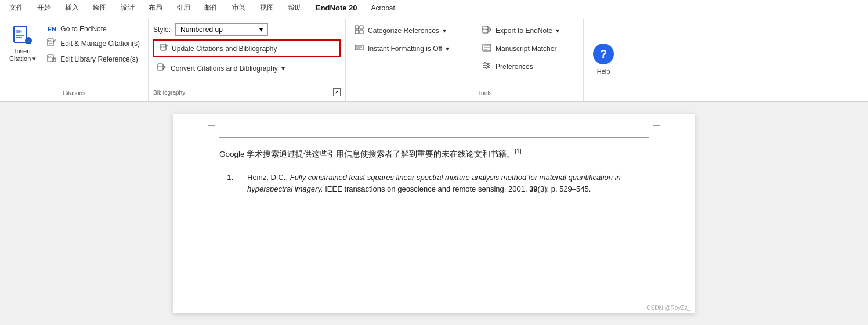 The height and width of the screenshot is (325, 868). What do you see at coordinates (558, 31) in the screenshot?
I see `export-dropdown-icon: ▾` at bounding box center [558, 31].